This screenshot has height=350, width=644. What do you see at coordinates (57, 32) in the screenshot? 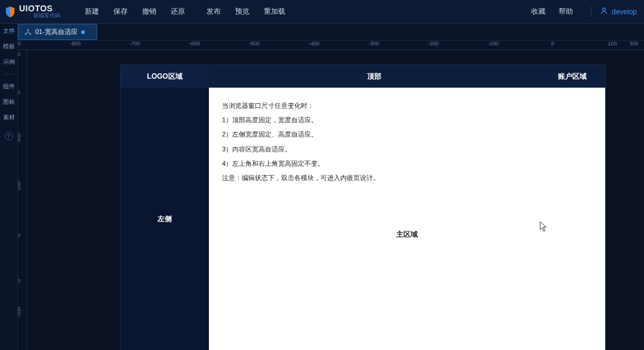
I see `tab-active: 01-宽高自适应` at bounding box center [57, 32].